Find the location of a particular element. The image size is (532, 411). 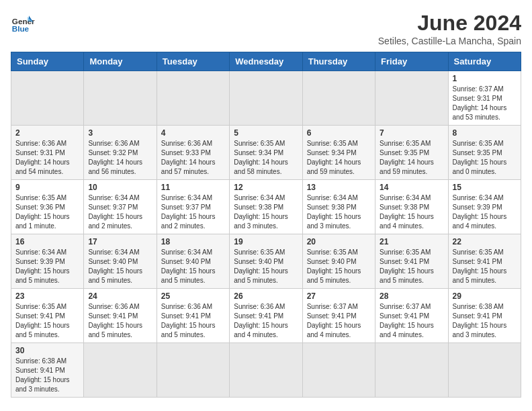

day-info: Sunrise: 6:34 AM Sunset: 9:37 PM Dayligh… is located at coordinates (193, 212).